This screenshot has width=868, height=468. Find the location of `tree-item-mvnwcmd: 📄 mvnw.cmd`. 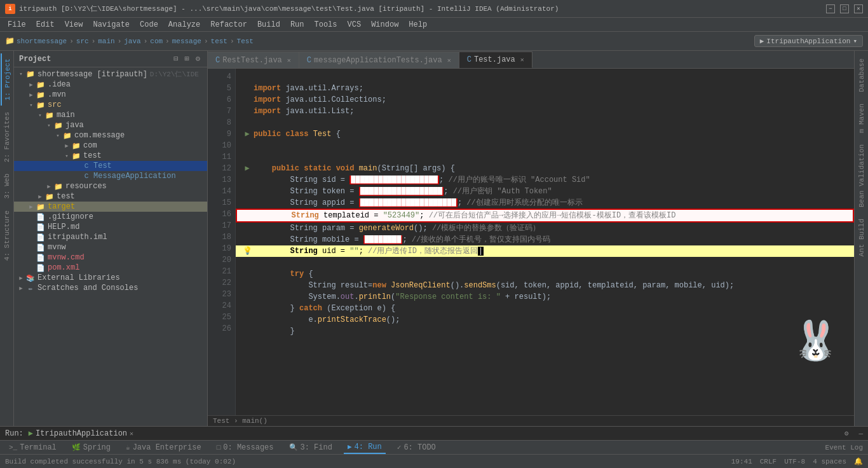

tree-item-mvnwcmd: 📄 mvnw.cmd is located at coordinates (111, 258).